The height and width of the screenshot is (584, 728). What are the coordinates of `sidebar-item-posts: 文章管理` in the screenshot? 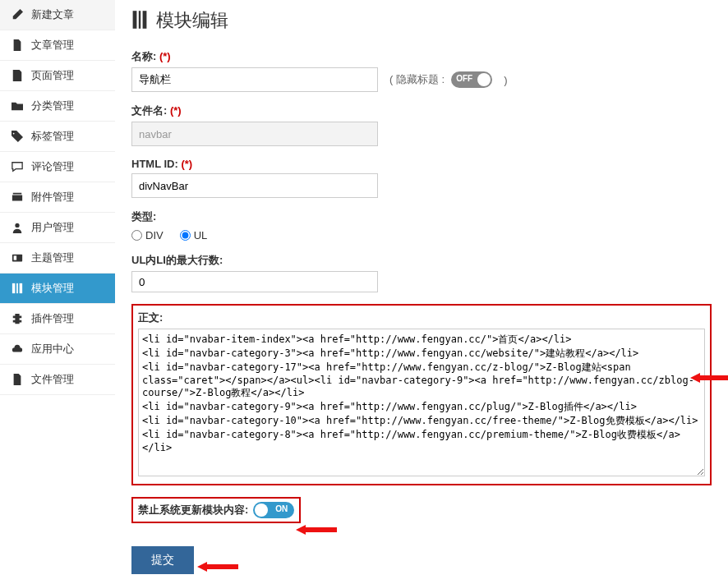 It's located at (58, 46).